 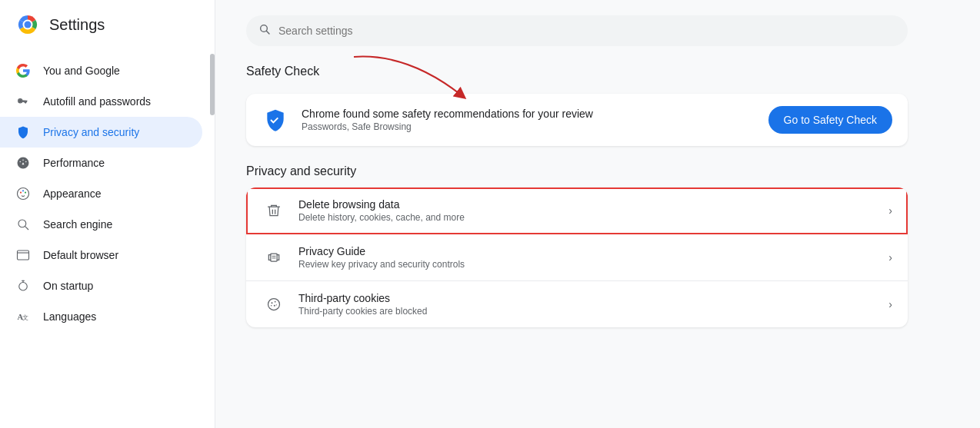 I want to click on privacy-guide-icon, so click(x=274, y=257).